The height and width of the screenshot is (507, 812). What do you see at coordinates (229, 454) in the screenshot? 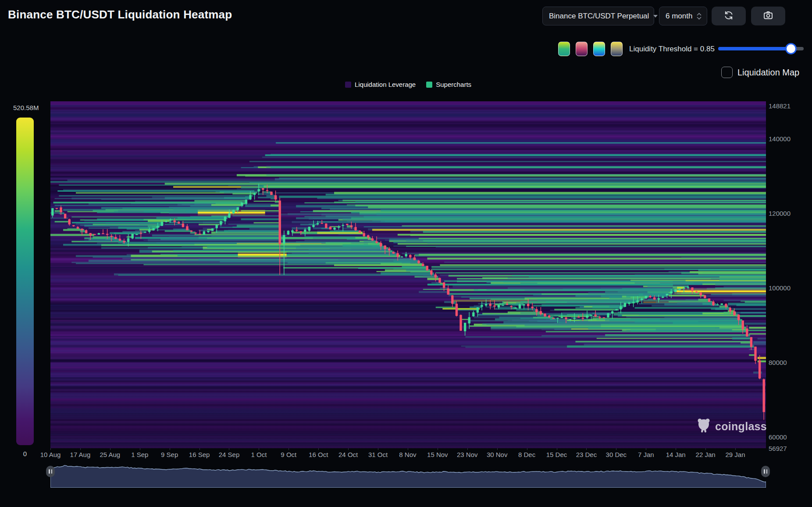
I see `x-axis-label: 24 Sep` at bounding box center [229, 454].